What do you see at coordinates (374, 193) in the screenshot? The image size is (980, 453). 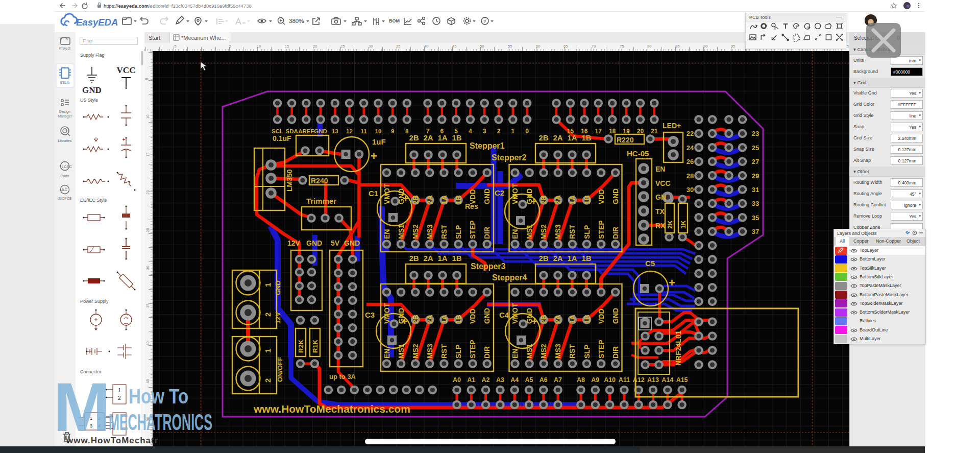 I see `svg-text: C1` at bounding box center [374, 193].